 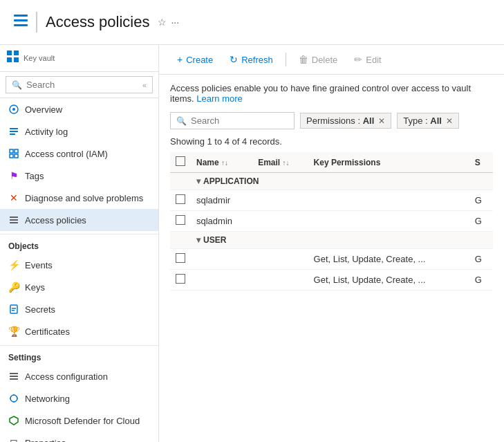 I want to click on delete-icon: 🗑, so click(x=304, y=59).